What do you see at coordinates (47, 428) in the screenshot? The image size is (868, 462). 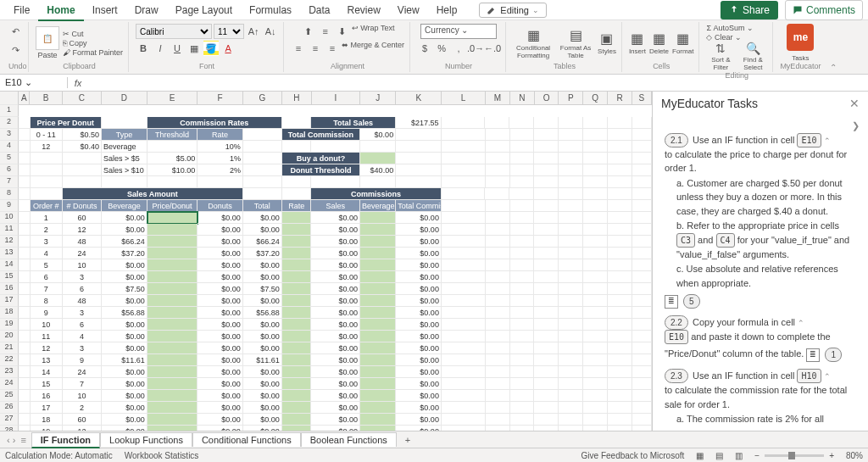 I see `cell: 19` at bounding box center [47, 428].